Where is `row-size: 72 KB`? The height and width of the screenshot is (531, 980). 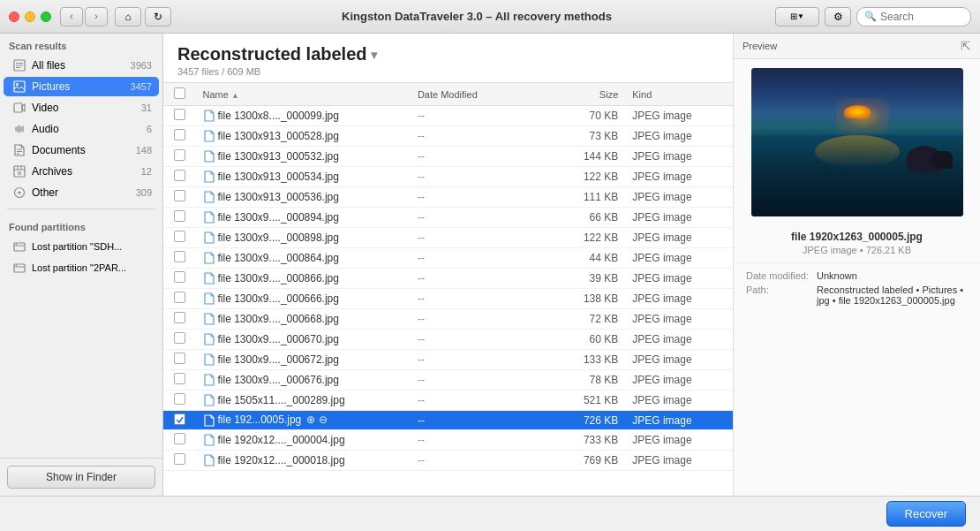 row-size: 72 KB is located at coordinates (583, 320).